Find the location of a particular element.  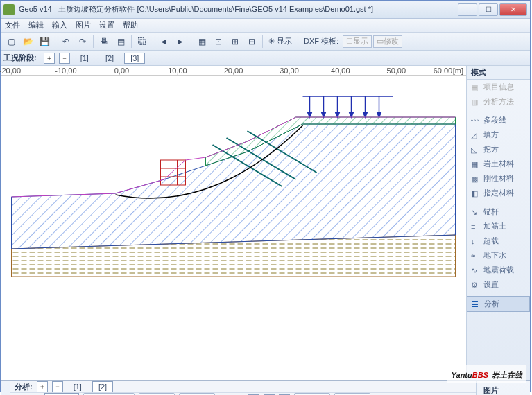

save-icon: 💾 is located at coordinates (44, 42).